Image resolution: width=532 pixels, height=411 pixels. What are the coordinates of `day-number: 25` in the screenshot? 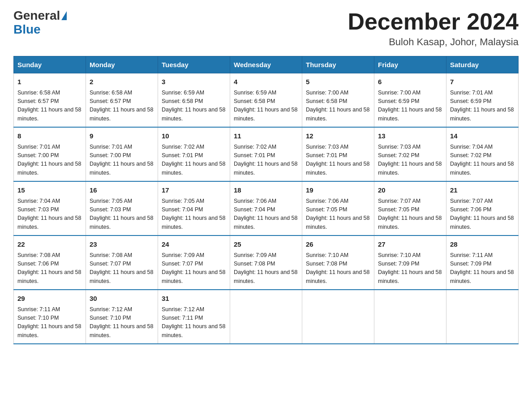 It's located at (266, 244).